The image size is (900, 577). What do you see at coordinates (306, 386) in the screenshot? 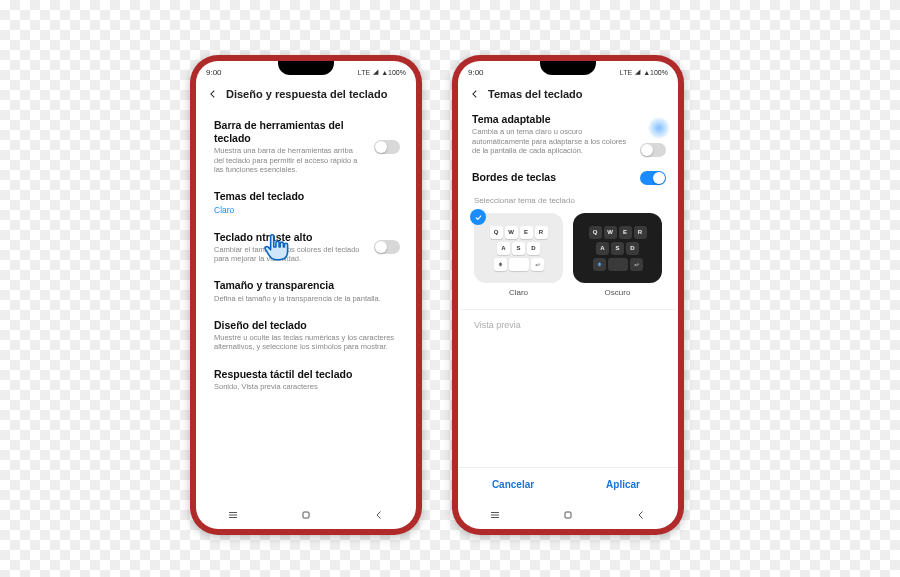
I see `row-haptic-sub: Sonido, Vista previa caracteres` at bounding box center [306, 386].